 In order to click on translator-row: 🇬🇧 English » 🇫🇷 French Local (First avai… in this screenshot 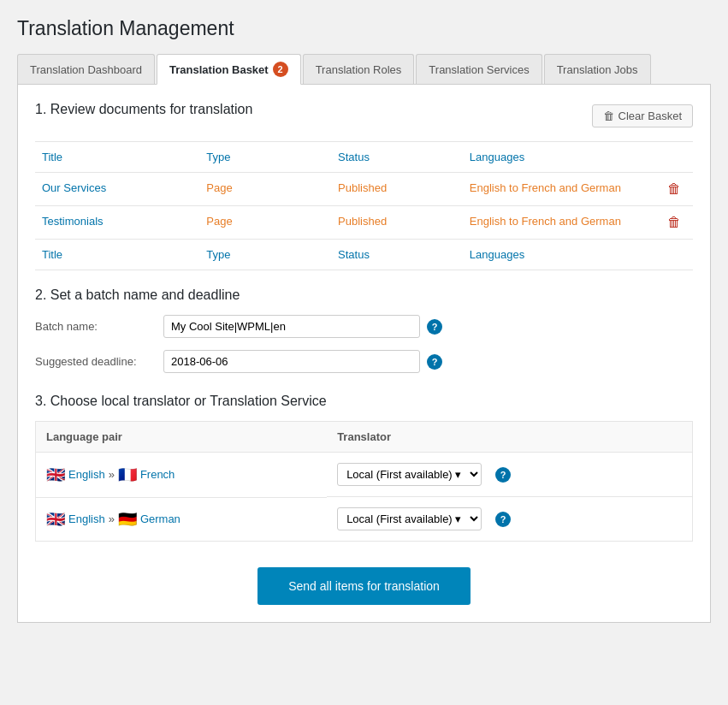, I will do `click(364, 476)`.